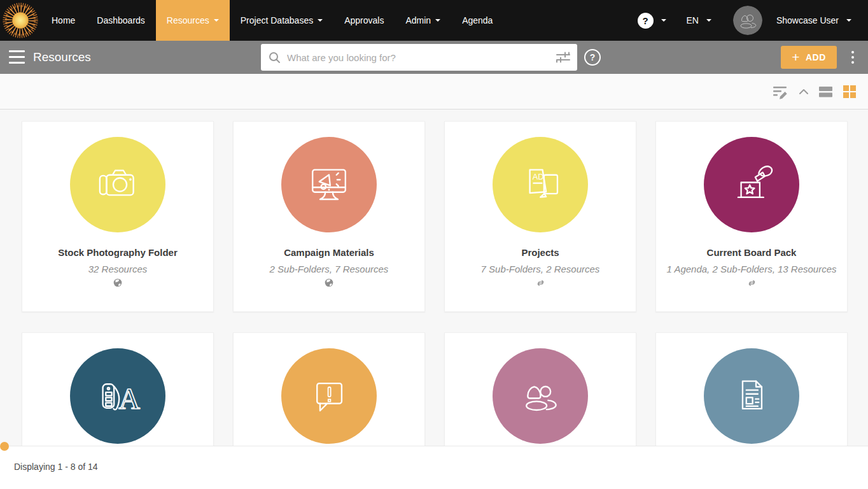 This screenshot has height=489, width=868. Describe the element at coordinates (275, 57) in the screenshot. I see `search-icon` at that location.